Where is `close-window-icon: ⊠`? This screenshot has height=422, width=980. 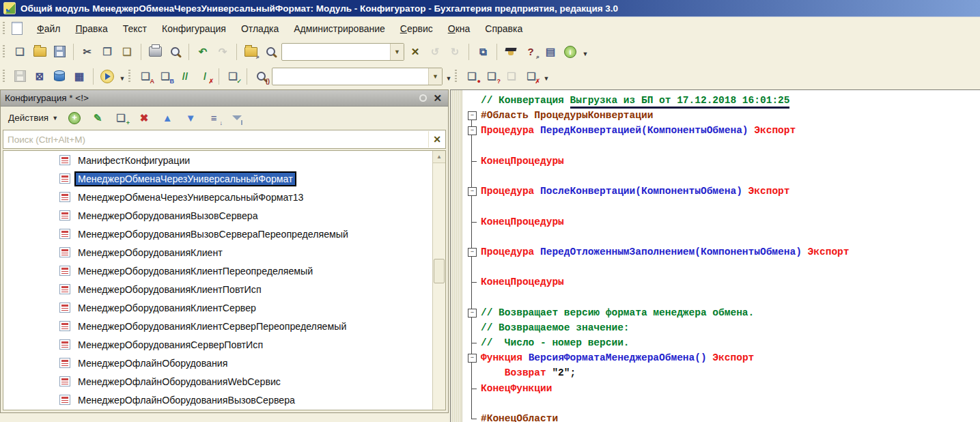 close-window-icon: ⊠ is located at coordinates (40, 76).